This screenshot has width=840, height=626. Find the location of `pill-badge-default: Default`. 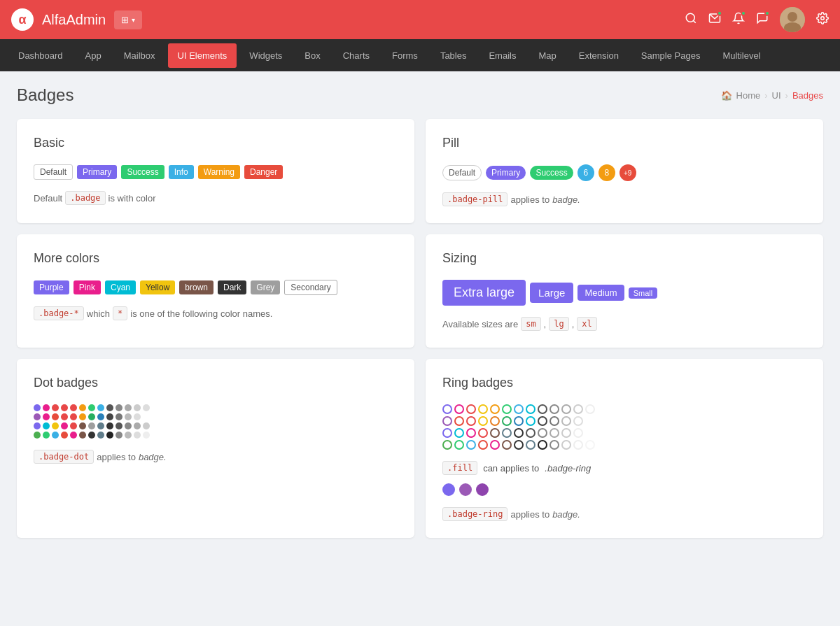

pill-badge-default: Default is located at coordinates (462, 173).